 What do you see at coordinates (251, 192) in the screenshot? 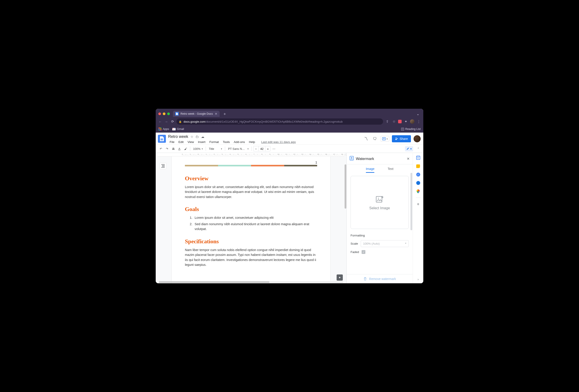
I see `body-text: Lorem ipsum dolor sit amet, consectetuer…` at bounding box center [251, 192].